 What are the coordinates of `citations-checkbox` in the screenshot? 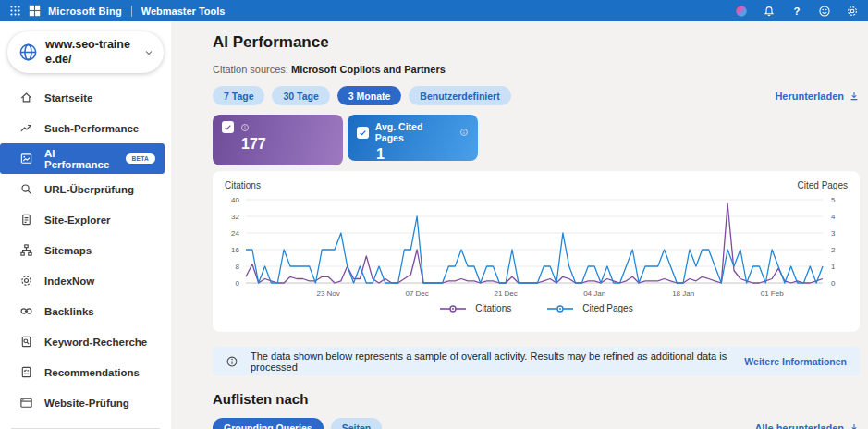 It's located at (227, 128).